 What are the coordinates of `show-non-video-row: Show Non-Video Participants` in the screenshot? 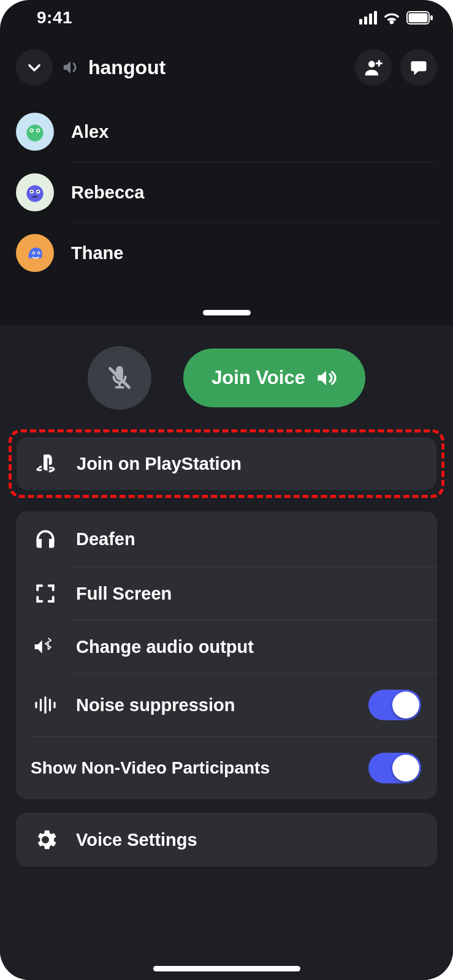 It's located at (227, 768).